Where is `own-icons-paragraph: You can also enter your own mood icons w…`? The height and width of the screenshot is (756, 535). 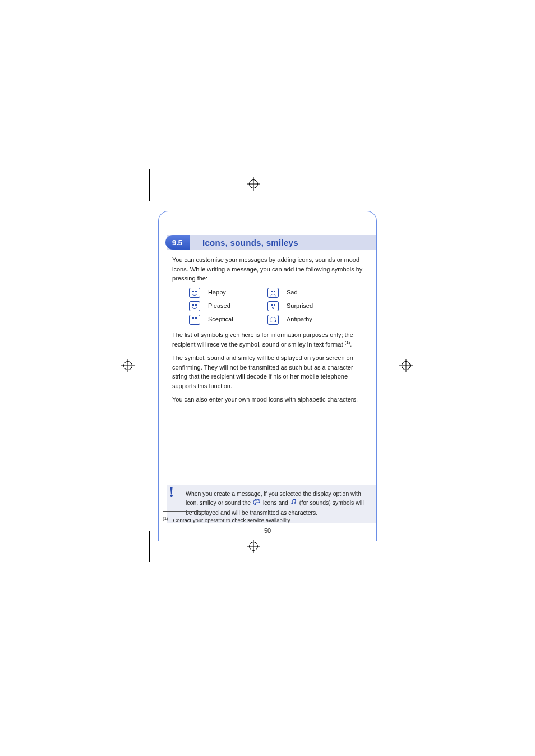
own-icons-paragraph: You can also enter your own mood icons w… is located at coordinates (268, 399).